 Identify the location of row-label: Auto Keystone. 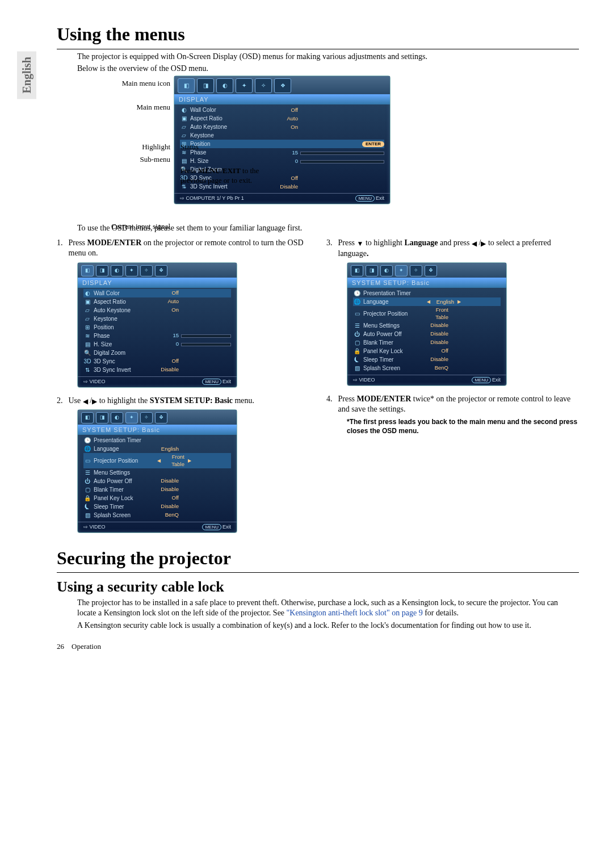
(125, 310).